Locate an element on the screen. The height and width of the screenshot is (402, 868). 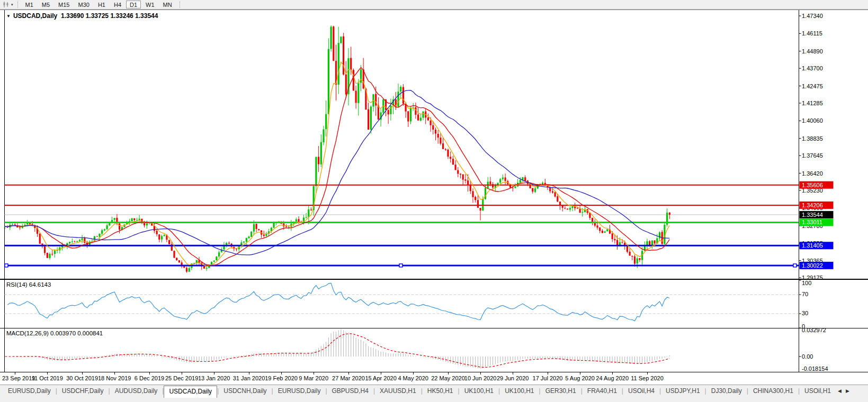
timeframe-button-m15: M15 is located at coordinates (64, 4).